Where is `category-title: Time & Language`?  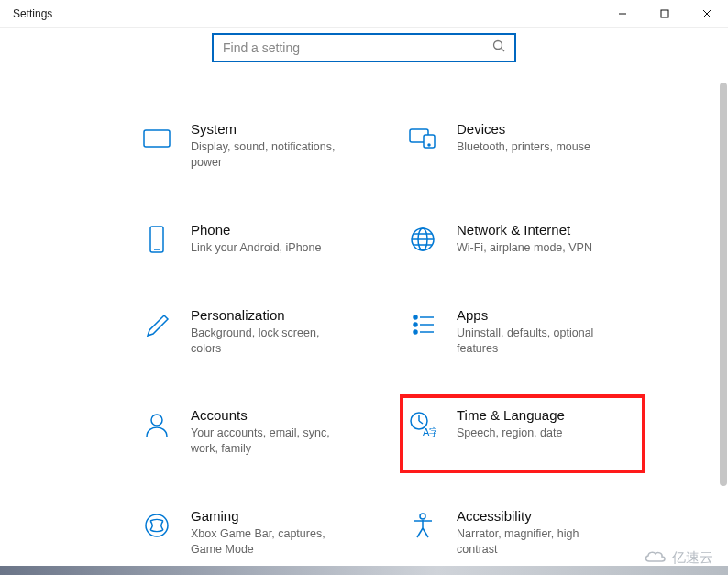 category-title: Time & Language is located at coordinates (511, 415).